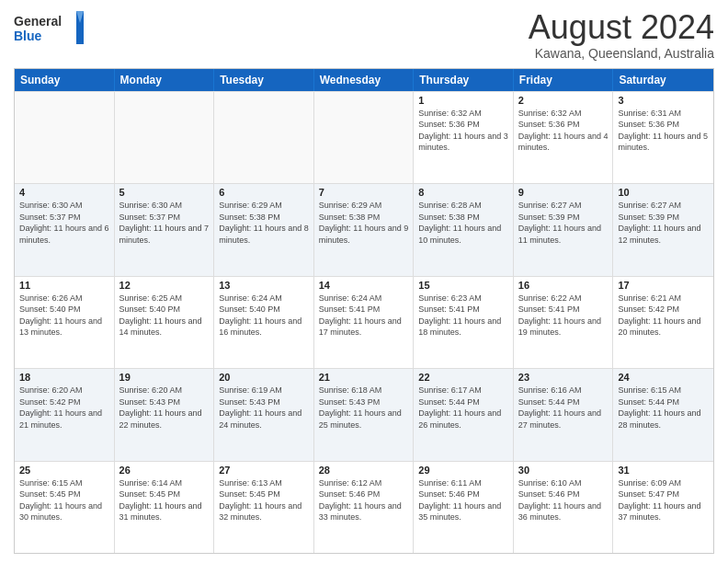  What do you see at coordinates (664, 285) in the screenshot?
I see `day-number: 17` at bounding box center [664, 285].